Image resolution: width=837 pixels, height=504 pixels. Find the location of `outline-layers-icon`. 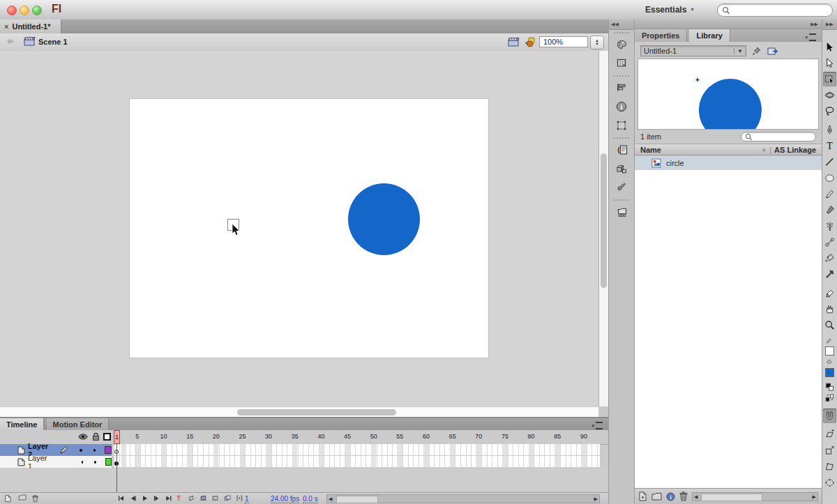

outline-layers-icon is located at coordinates (107, 436).